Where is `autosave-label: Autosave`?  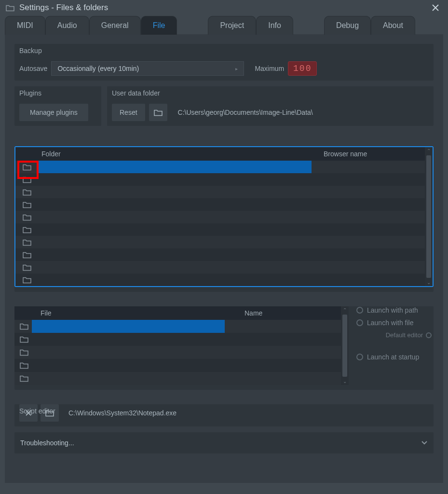
autosave-label: Autosave is located at coordinates (33, 69).